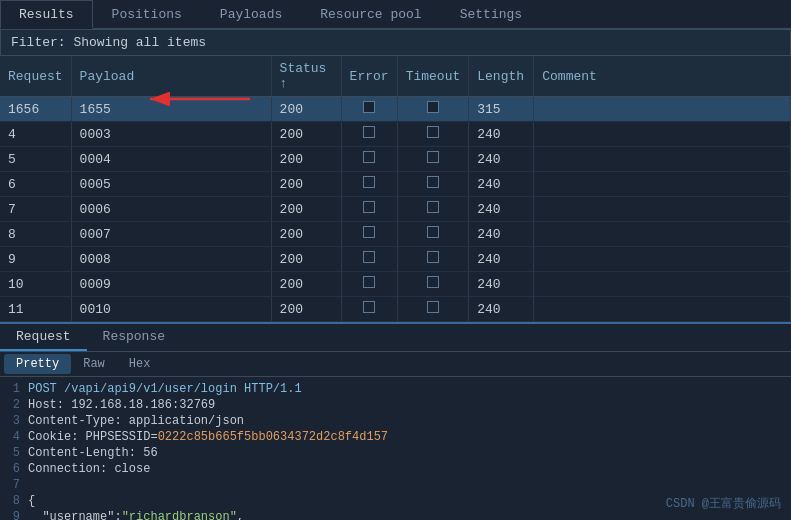 The width and height of the screenshot is (791, 520). What do you see at coordinates (171, 210) in the screenshot?
I see `cell-payload: 0006` at bounding box center [171, 210].